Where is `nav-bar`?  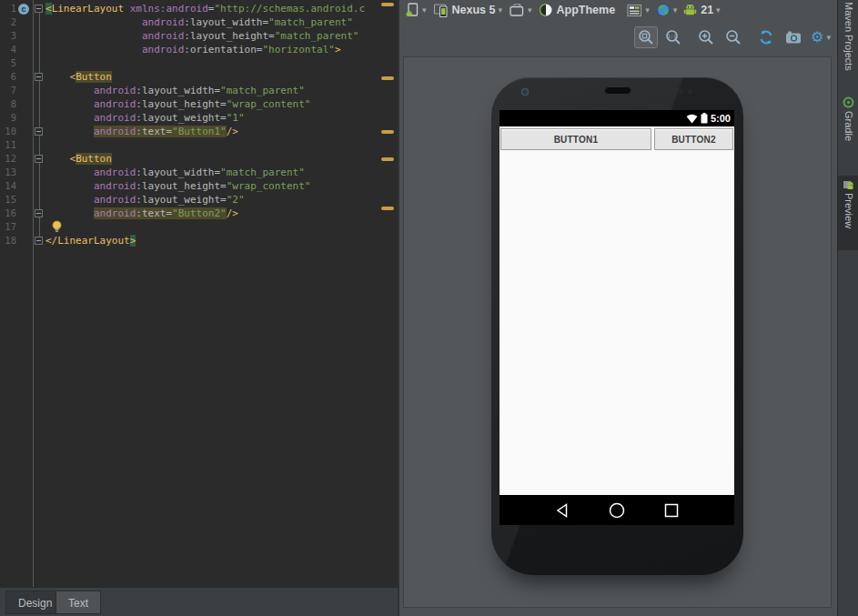
nav-bar is located at coordinates (617, 510).